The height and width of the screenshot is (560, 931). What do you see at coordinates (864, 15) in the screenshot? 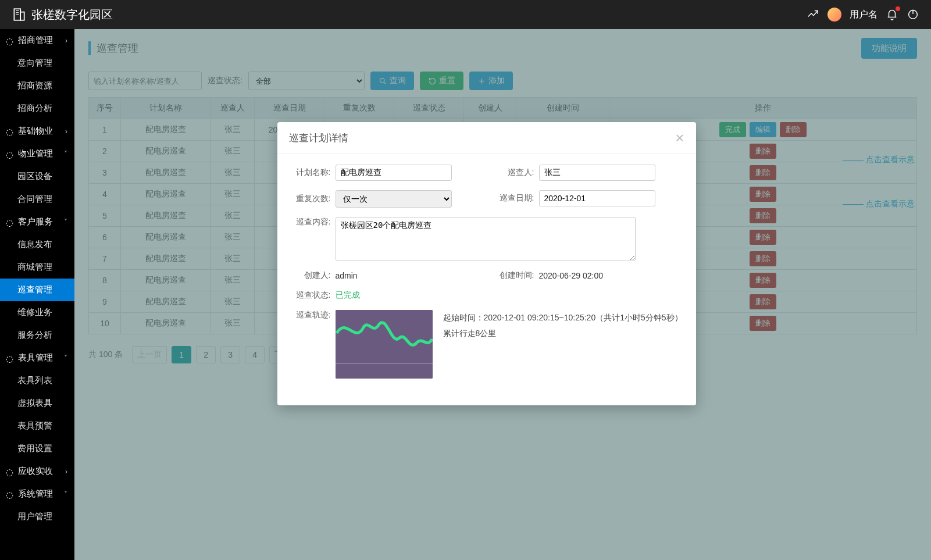
I see `username: 用户名` at bounding box center [864, 15].